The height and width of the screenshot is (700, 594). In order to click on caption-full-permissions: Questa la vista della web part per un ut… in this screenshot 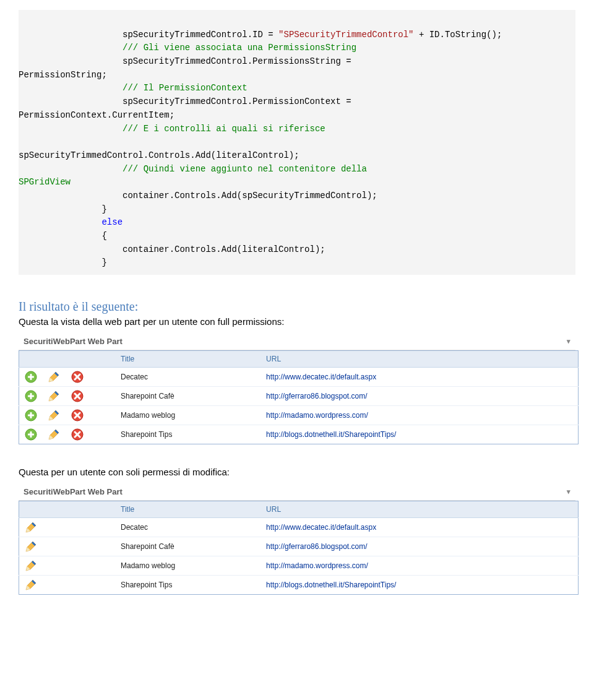, I will do `click(297, 322)`.